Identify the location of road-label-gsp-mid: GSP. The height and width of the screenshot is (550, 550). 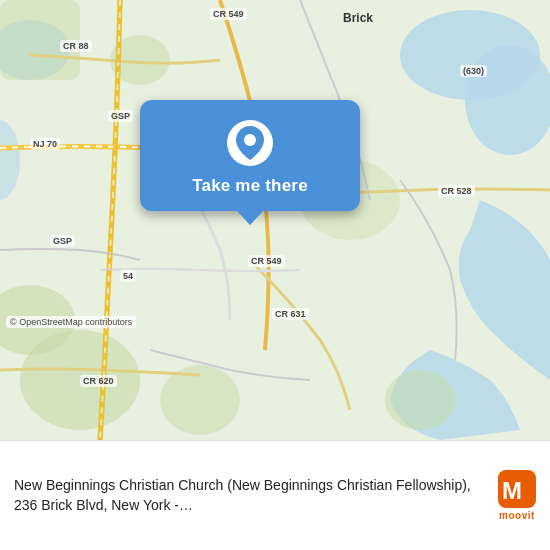
(62, 241).